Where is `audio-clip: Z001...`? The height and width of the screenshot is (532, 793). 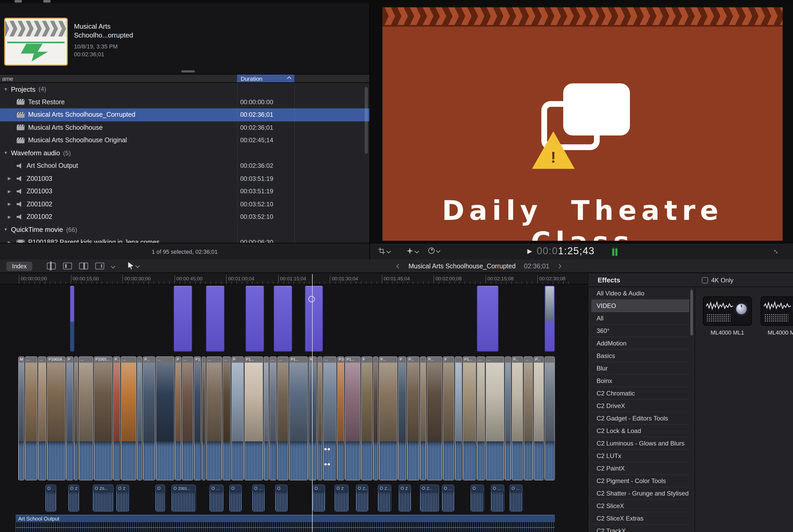 audio-clip: Z001... is located at coordinates (184, 498).